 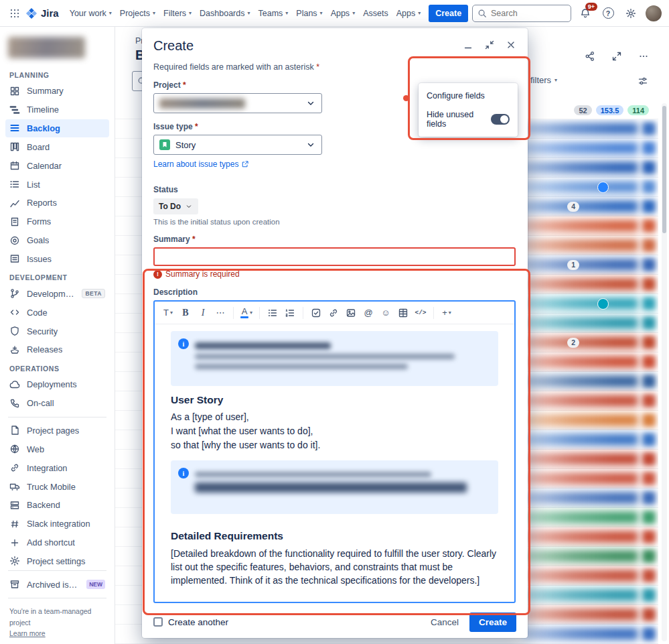 I want to click on text-color-button: A ▾, so click(x=246, y=313).